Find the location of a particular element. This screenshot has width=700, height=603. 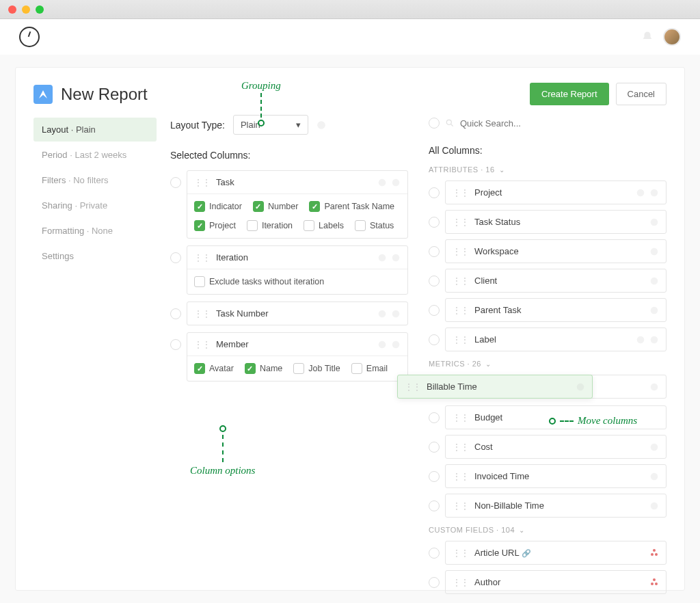

option-exclude-tasks-without-iteration: Exclude tasks without iteration is located at coordinates (259, 282).